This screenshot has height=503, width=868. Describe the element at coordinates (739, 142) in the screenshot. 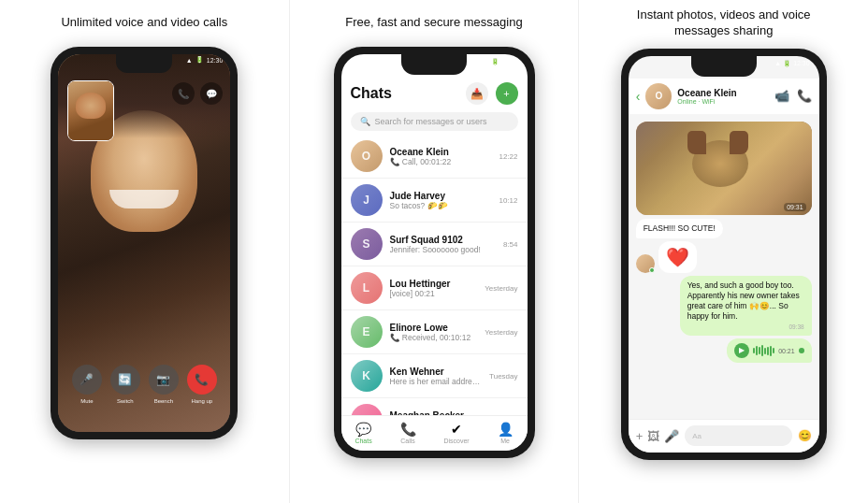

I see `dog-ear-right` at that location.